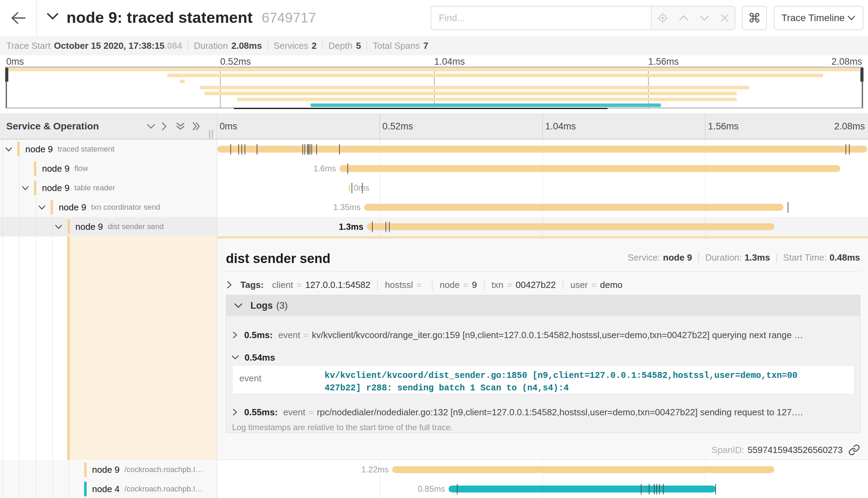  Describe the element at coordinates (345, 46) in the screenshot. I see `info-item: Depth5` at that location.